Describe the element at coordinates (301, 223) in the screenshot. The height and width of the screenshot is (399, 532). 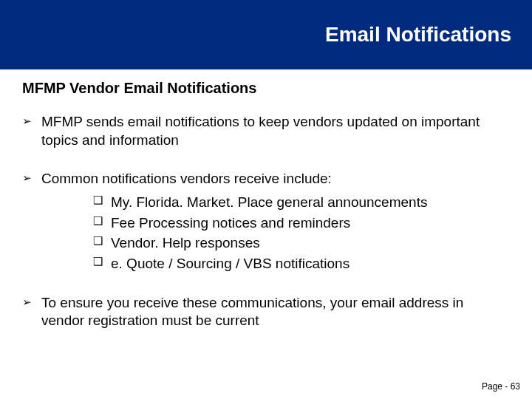
I see `sub-bullet-item: Fee Processing notices and reminders` at that location.